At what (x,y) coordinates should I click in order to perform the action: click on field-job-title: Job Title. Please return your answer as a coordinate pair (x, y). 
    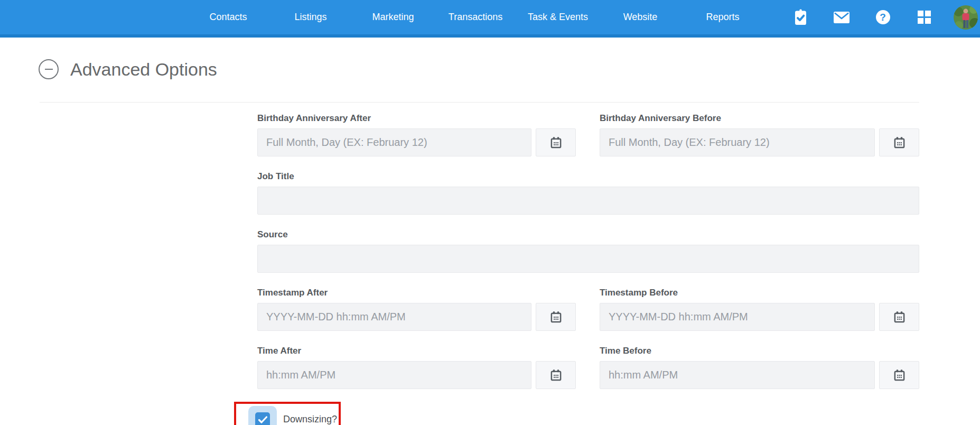
    Looking at the image, I should click on (589, 193).